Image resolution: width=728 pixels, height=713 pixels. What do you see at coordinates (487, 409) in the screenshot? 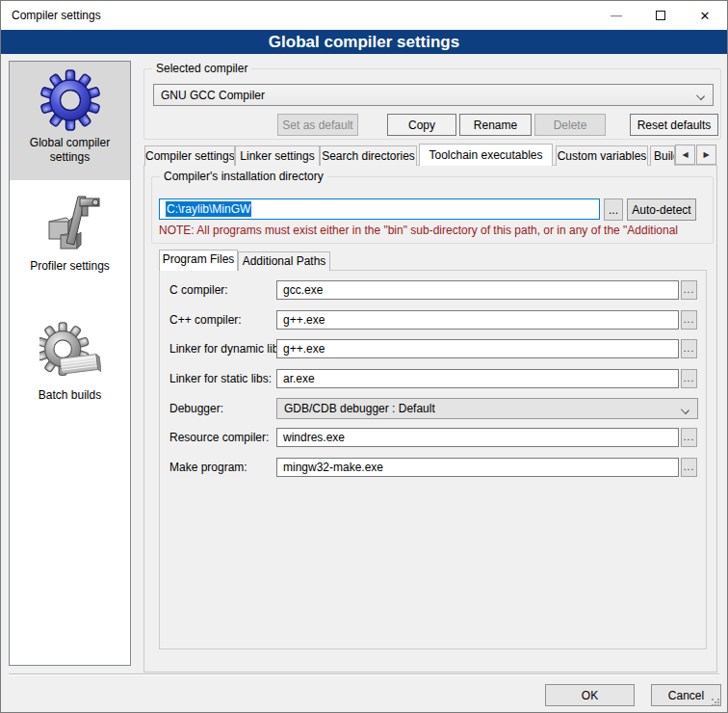
I see `debugger-select: GDB/CDB debugger : Default` at bounding box center [487, 409].